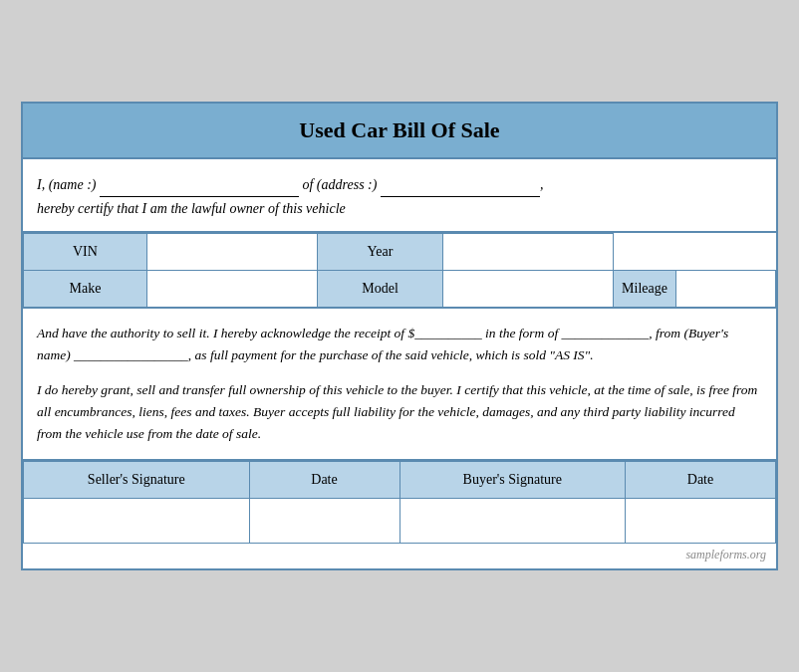  What do you see at coordinates (460, 185) in the screenshot?
I see `address-field` at bounding box center [460, 185].